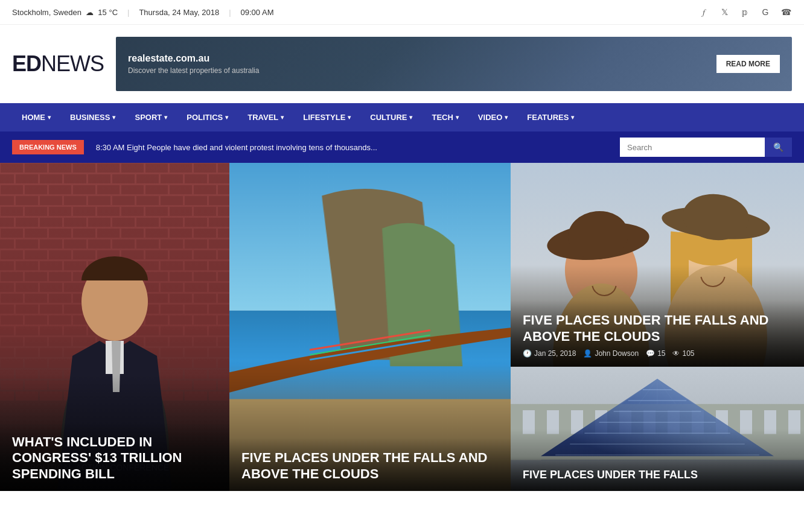 This screenshot has height=532, width=804. What do you see at coordinates (683, 353) in the screenshot?
I see `meta-views: 👁 105` at bounding box center [683, 353].